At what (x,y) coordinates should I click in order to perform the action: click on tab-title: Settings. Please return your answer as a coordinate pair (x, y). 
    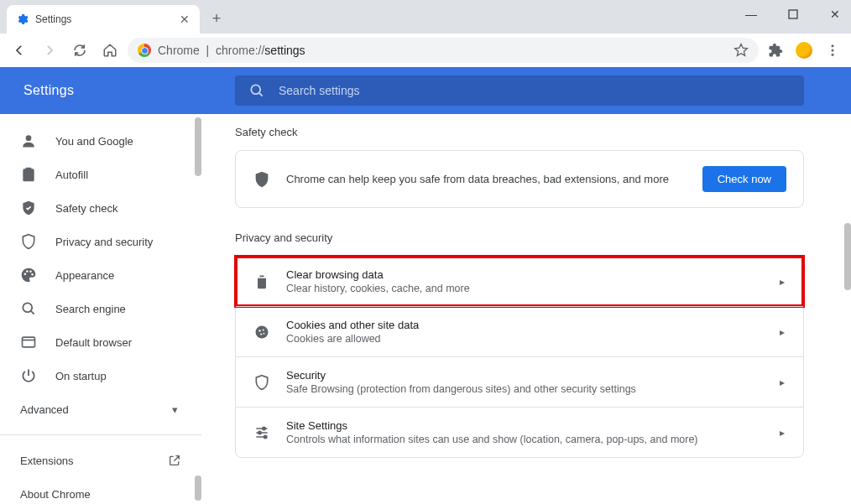
    Looking at the image, I should click on (103, 19).